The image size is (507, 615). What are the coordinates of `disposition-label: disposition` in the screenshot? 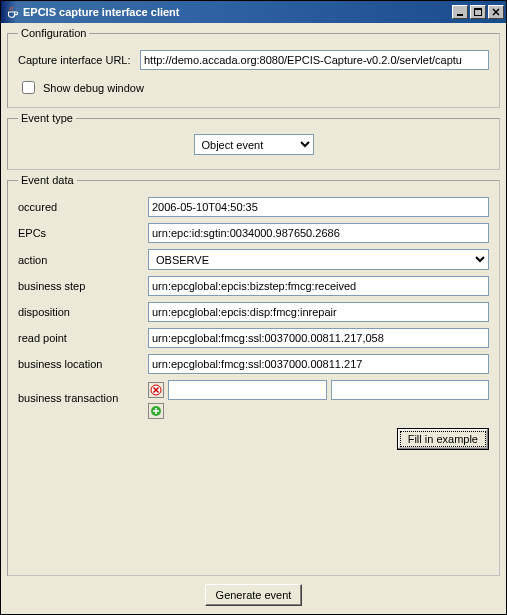 It's located at (83, 312).